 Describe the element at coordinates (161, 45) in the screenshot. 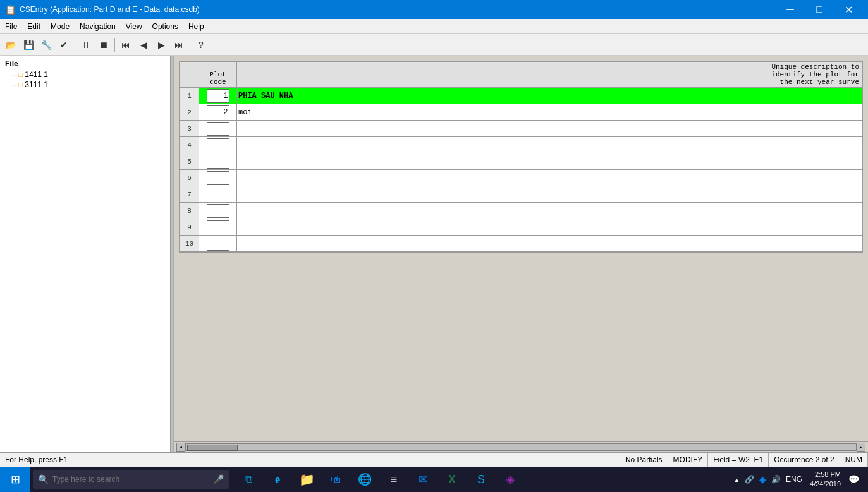

I see `next-toolbar-button: ▶` at that location.